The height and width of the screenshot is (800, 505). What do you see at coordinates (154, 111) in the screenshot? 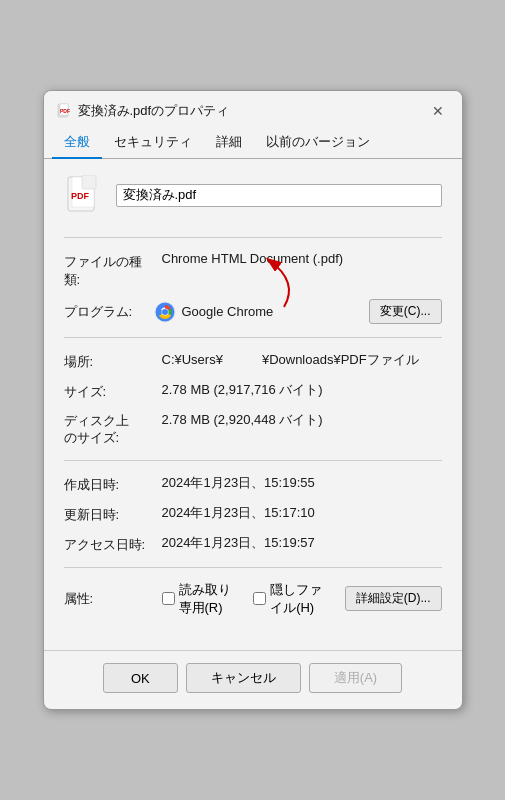
I see `dialog-title: 変換済み.pdfのプロパティ` at bounding box center [154, 111].